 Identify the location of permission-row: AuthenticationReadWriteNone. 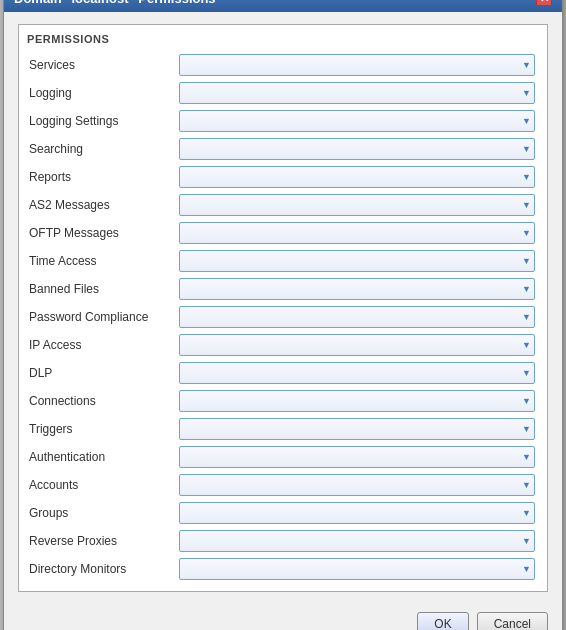
(282, 457).